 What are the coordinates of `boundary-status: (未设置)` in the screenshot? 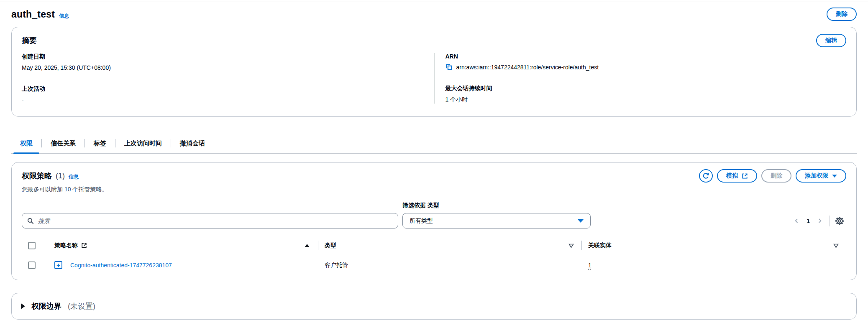 It's located at (82, 306).